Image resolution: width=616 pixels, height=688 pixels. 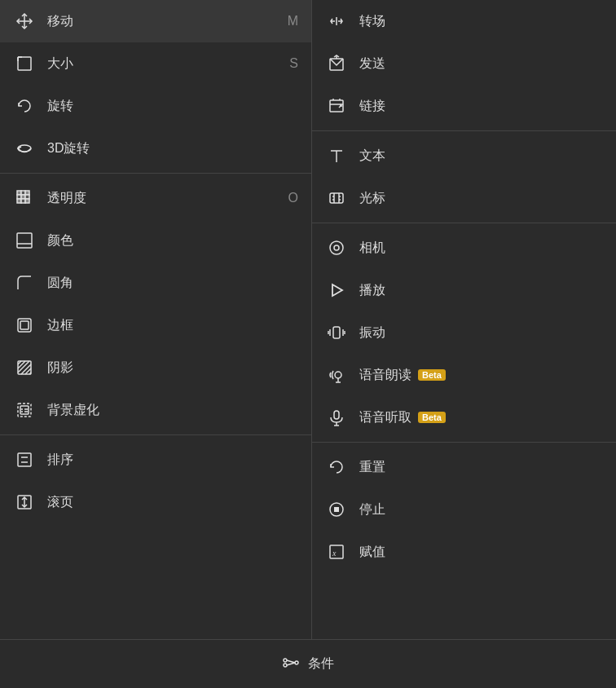 What do you see at coordinates (464, 375) in the screenshot?
I see `menu-item-tts: 语音朗读 Beta` at bounding box center [464, 375].